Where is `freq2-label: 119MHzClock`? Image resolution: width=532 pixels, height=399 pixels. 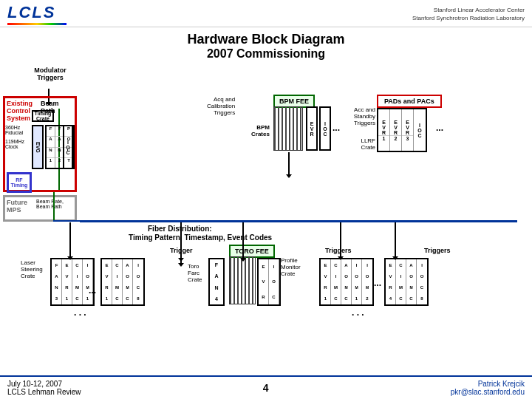
freq2-label: 119MHzClock is located at coordinates (15, 144).